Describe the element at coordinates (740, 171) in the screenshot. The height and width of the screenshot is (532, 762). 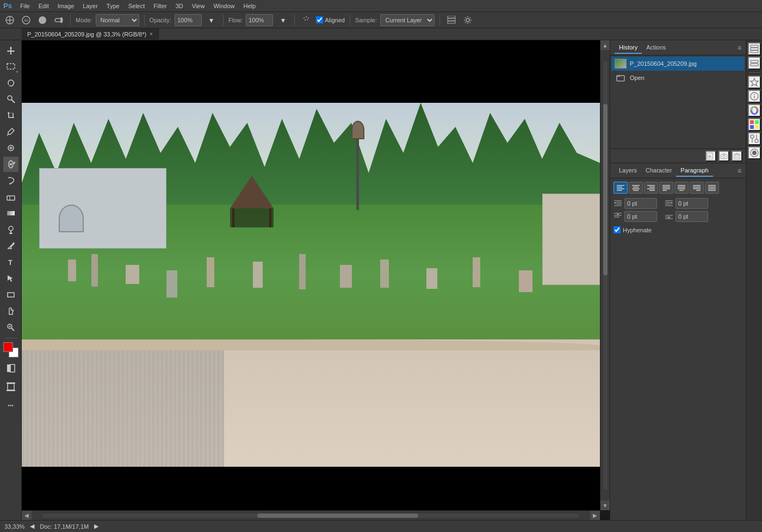
I see `layers-panel-menu: ≡` at that location.